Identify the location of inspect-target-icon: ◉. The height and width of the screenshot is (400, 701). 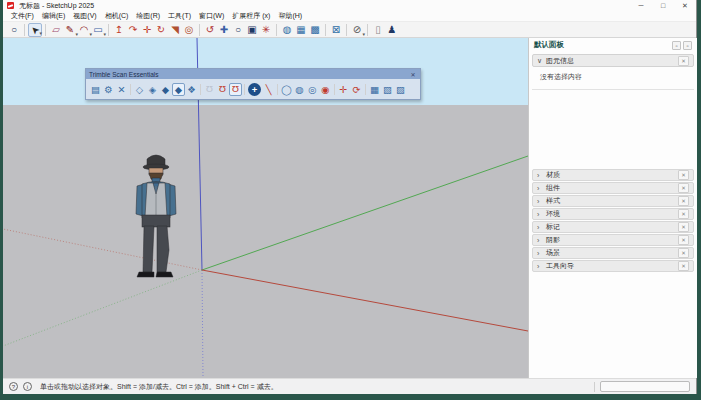
(326, 90).